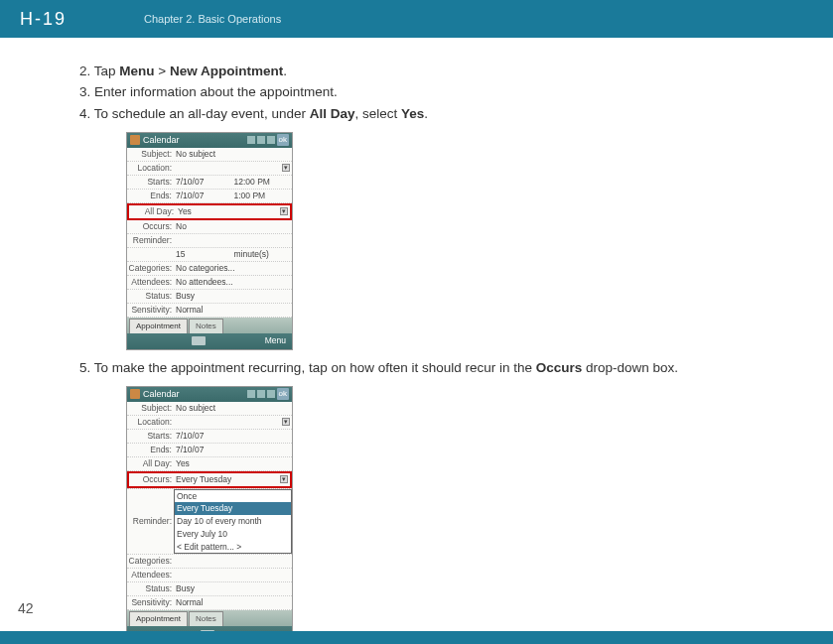 The height and width of the screenshot is (644, 833). Describe the element at coordinates (560, 367) in the screenshot. I see `step5-occurs: Occurs` at that location.